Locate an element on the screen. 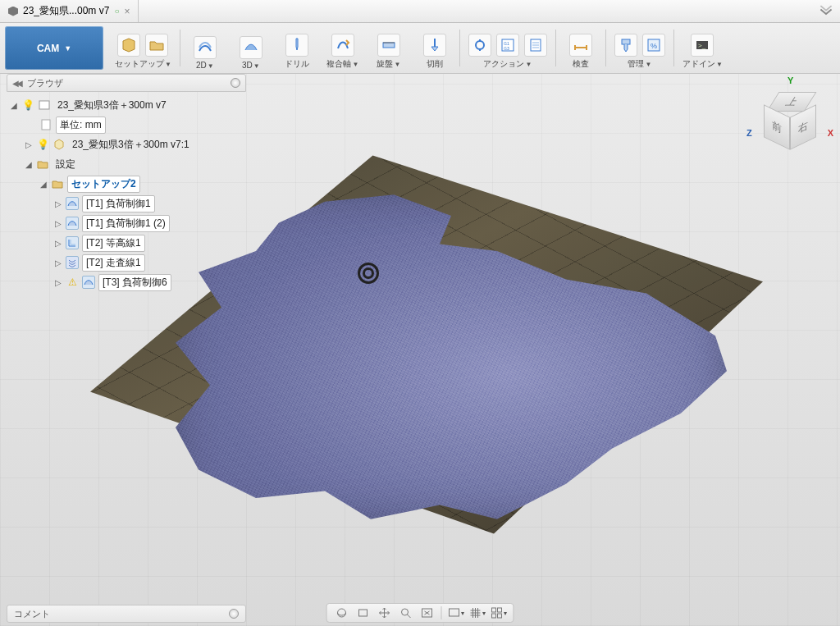 This screenshot has width=840, height=626. multiaxis-icon is located at coordinates (343, 45).